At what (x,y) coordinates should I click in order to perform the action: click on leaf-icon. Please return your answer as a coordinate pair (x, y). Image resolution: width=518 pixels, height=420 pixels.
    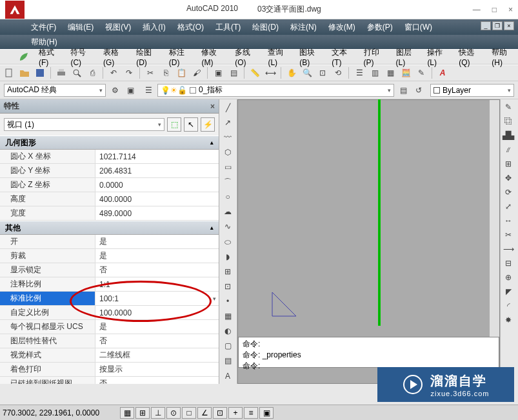
    Looking at the image, I should click on (24, 57).